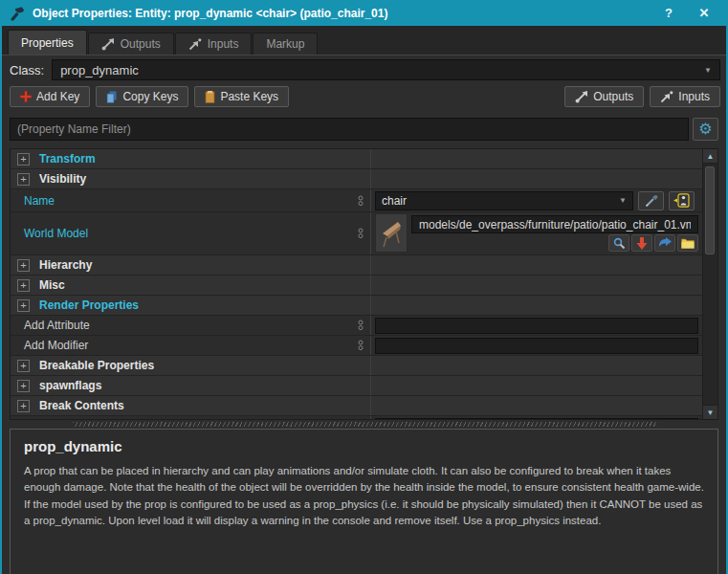 The height and width of the screenshot is (574, 728). What do you see at coordinates (27, 71) in the screenshot?
I see `class-label: Class:` at bounding box center [27, 71].